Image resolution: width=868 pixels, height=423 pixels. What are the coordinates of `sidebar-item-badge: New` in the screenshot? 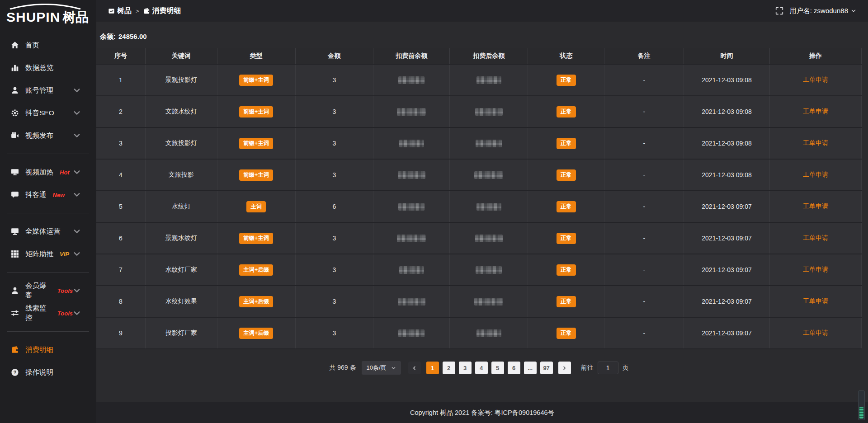 It's located at (59, 195).